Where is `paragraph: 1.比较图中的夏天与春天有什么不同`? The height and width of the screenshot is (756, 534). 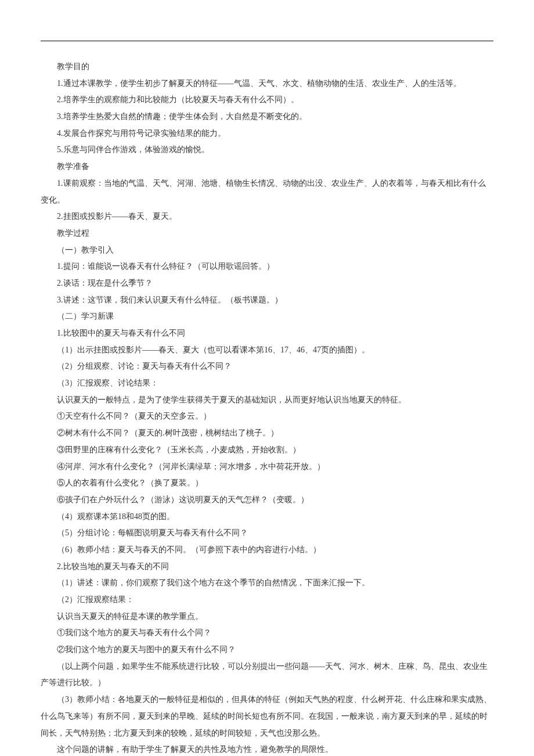 paragraph: 1.比较图中的夏天与春天有什么不同 is located at coordinates (267, 333).